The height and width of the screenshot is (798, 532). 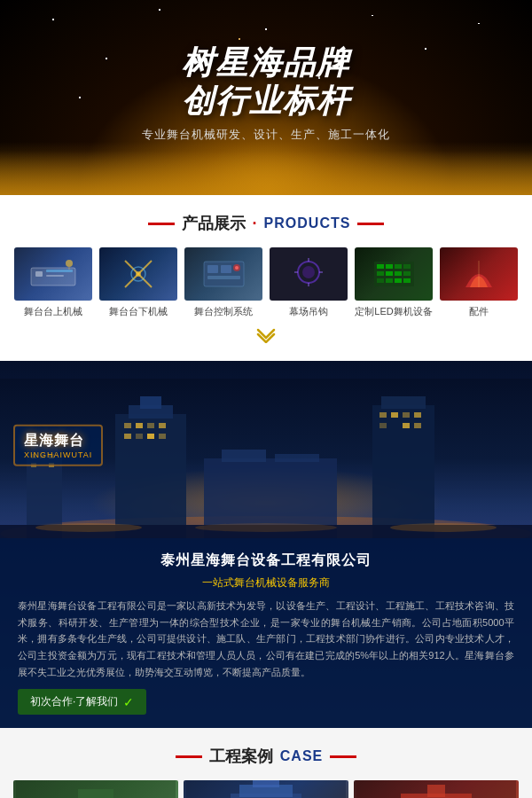 What do you see at coordinates (266, 638) in the screenshot?
I see `company-description: 泰州星海舞台设备工程有限公司是一家以高新技术为发导，以设备生产、工程设计、工程施…` at bounding box center [266, 638].